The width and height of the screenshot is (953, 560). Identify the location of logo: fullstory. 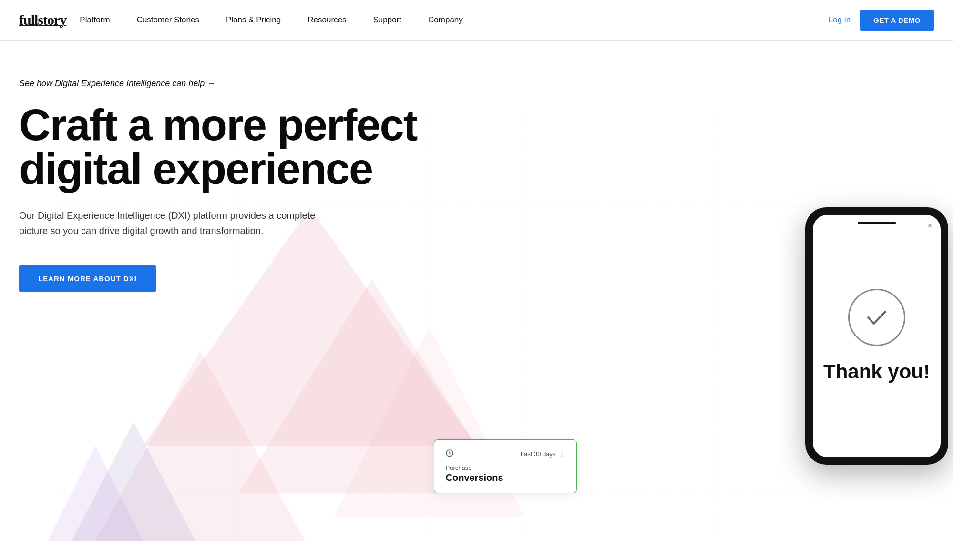
(43, 20).